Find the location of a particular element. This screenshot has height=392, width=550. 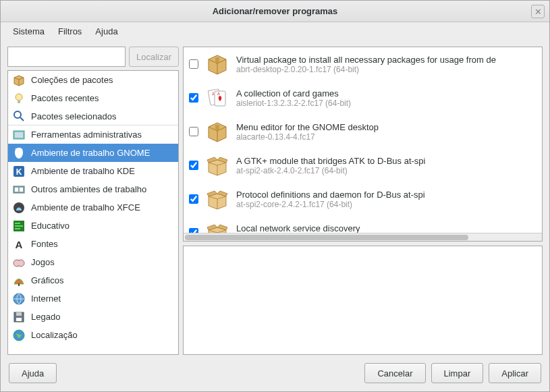

menu-filtros: Filtros is located at coordinates (70, 31).